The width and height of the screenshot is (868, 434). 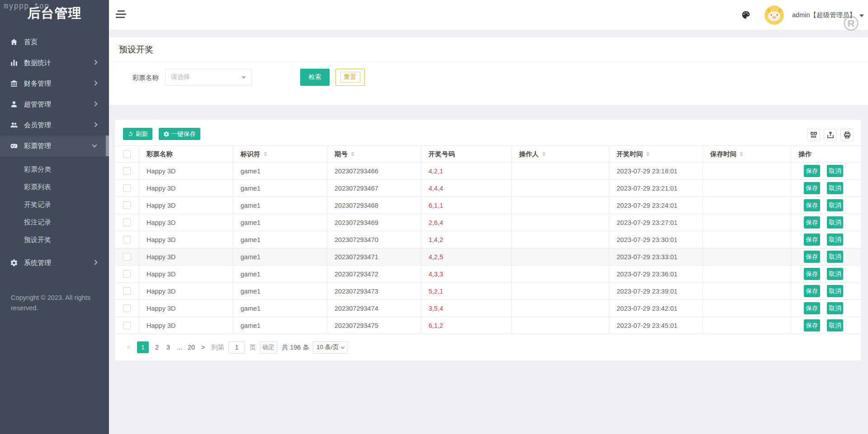 What do you see at coordinates (54, 84) in the screenshot?
I see `sidebar-item: 财务管理` at bounding box center [54, 84].